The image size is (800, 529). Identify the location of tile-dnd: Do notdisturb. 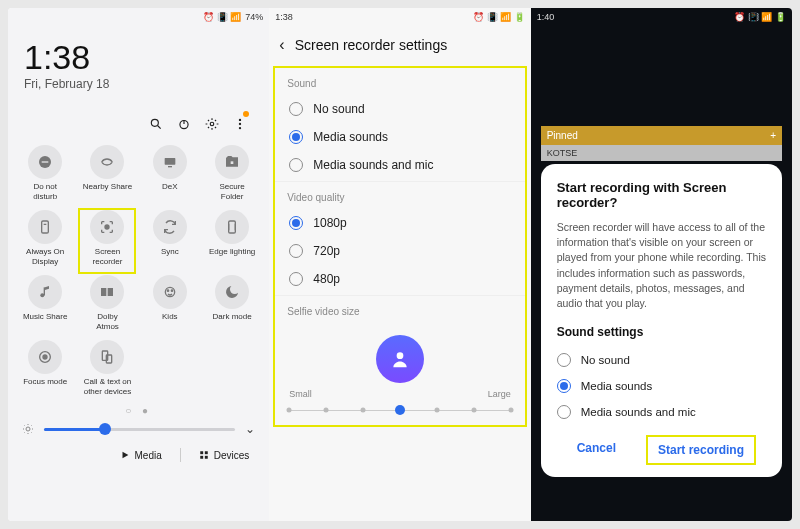
(45, 172).